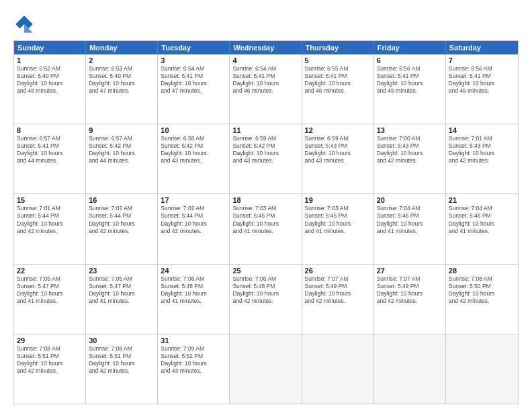 The height and width of the screenshot is (411, 532). I want to click on cal-cell-5-3: 31Sunrise: 7:09 AM Sunset: 5:52 PM Dayli…, so click(193, 369).